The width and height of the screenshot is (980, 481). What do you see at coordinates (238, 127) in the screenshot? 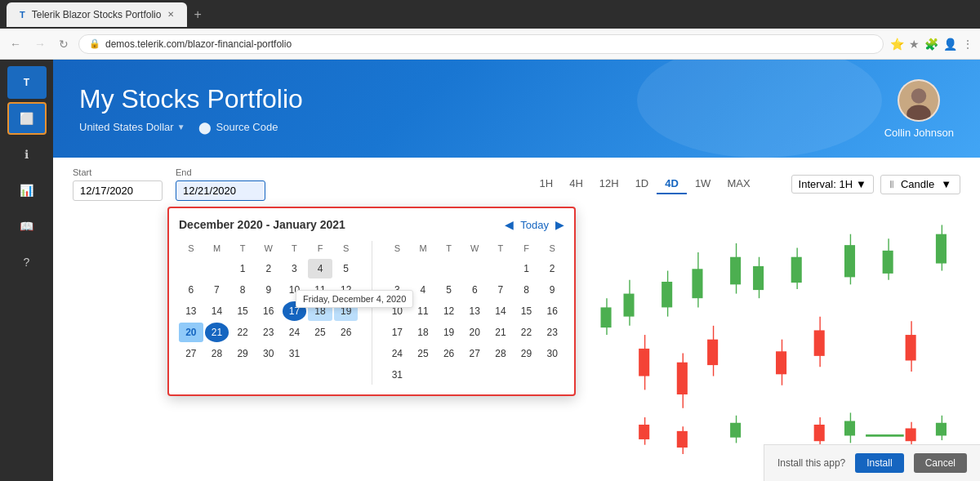
I see `source-code-link: ⬤ Source Code` at bounding box center [238, 127].